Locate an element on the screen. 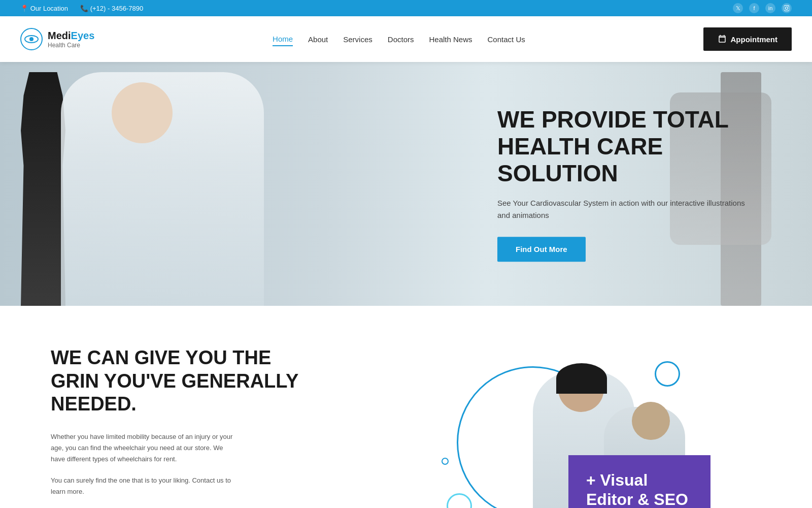  main-header: MediEyes Health Care Home About Services… is located at coordinates (406, 39).